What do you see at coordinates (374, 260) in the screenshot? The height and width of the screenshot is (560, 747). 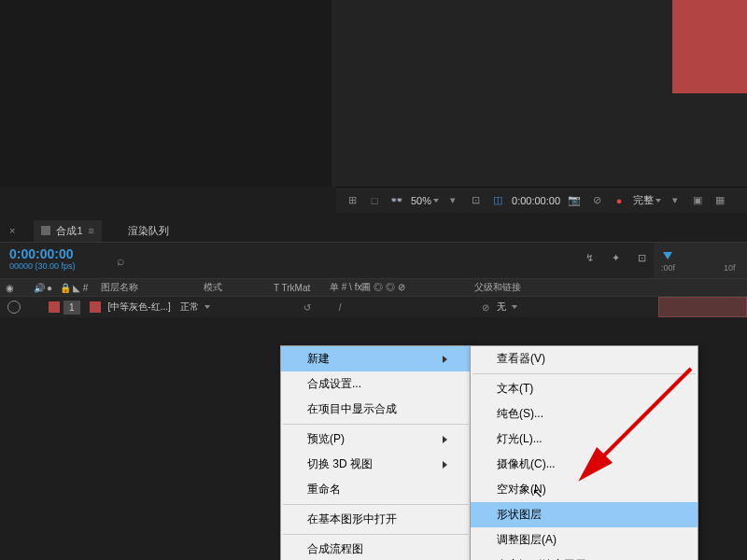 I see `timeline-header: 0:00:00:00 00000 (30.00 fps) ⌕ ↯ ✦ ⊡ ◐ ▦…` at bounding box center [374, 260].